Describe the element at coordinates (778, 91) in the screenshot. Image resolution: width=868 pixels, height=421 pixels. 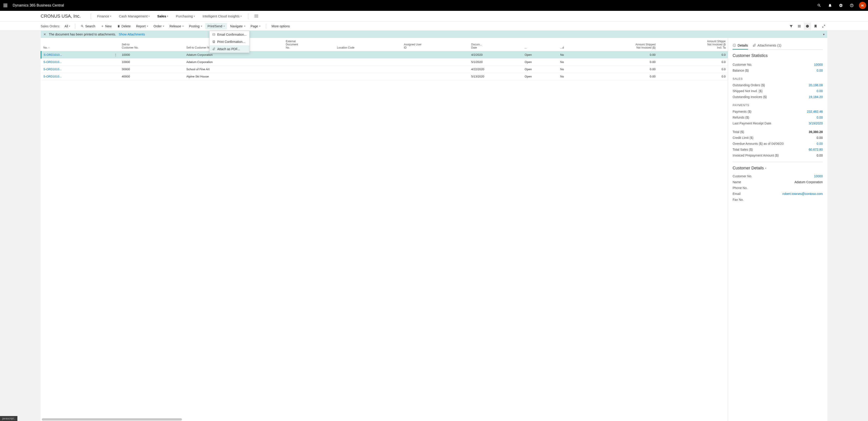
I see `factbox-row: Shipped Not Invd. ($)0.00` at that location.